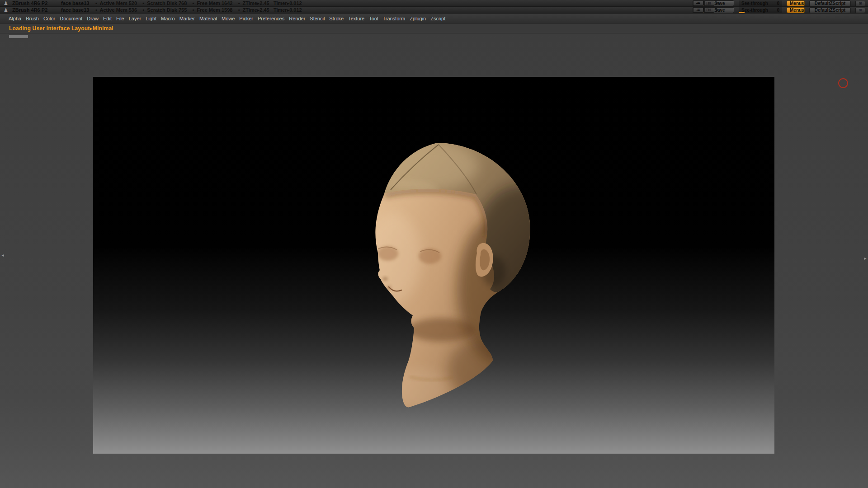 Image resolution: width=868 pixels, height=488 pixels. What do you see at coordinates (760, 4) in the screenshot?
I see `see-through-slider-1: See-through 0` at bounding box center [760, 4].